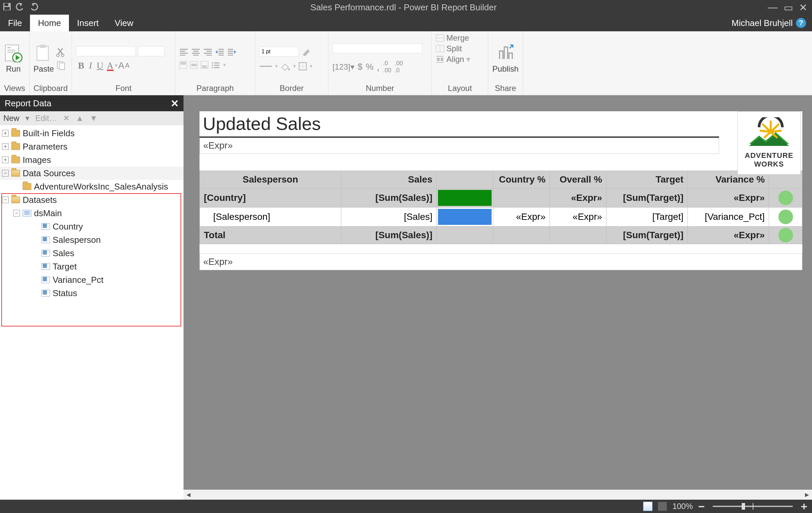 This screenshot has width=812, height=513. Describe the element at coordinates (61, 52) in the screenshot. I see `cut-icon` at that location.